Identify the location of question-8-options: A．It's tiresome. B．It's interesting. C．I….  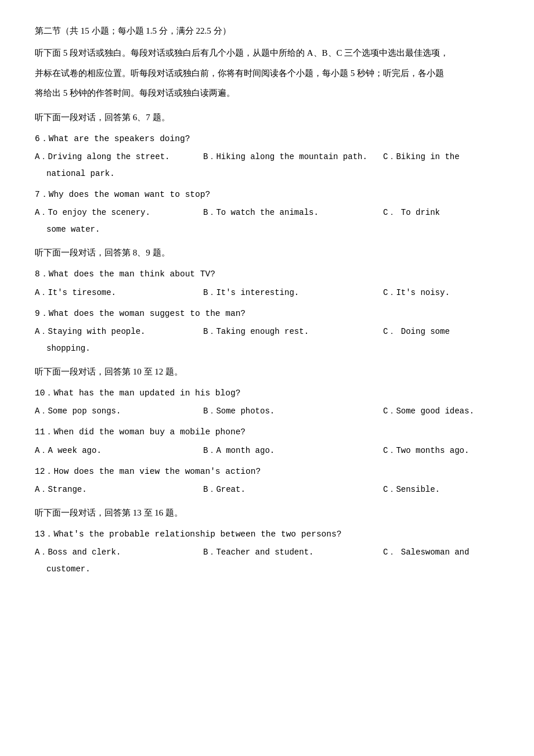
(267, 293).